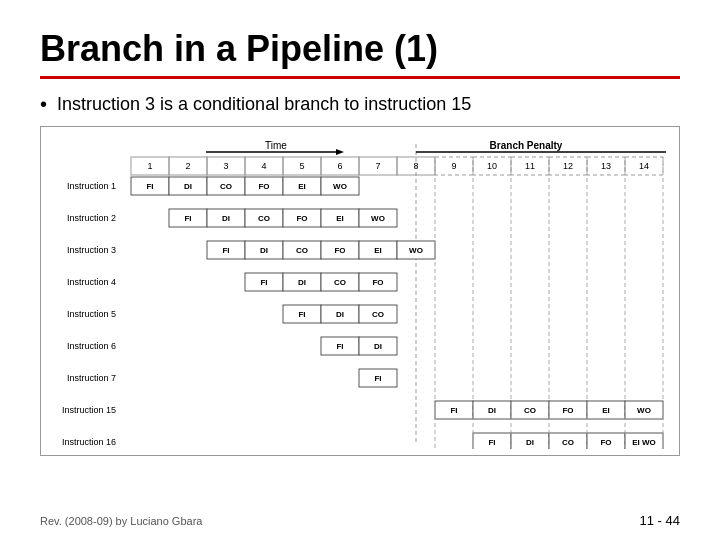  What do you see at coordinates (526, 146) in the screenshot?
I see `svg-text: Branch Penalty` at bounding box center [526, 146].